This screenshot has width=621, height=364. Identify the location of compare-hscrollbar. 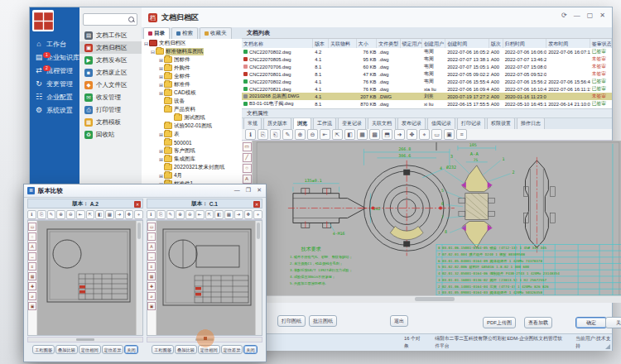
(205, 339).